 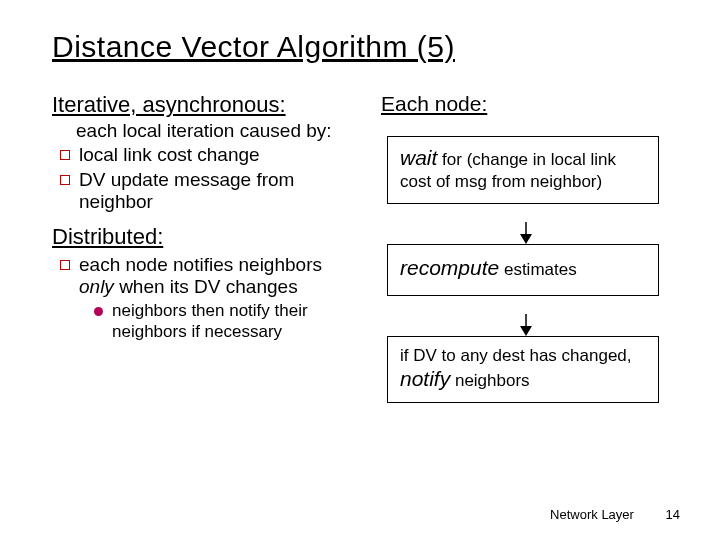 I want to click on circle-bullet-icon, so click(x=98, y=312).